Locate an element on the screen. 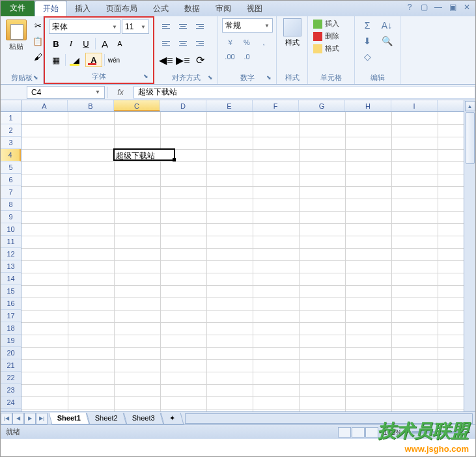  zoom-thumb is located at coordinates (438, 432).